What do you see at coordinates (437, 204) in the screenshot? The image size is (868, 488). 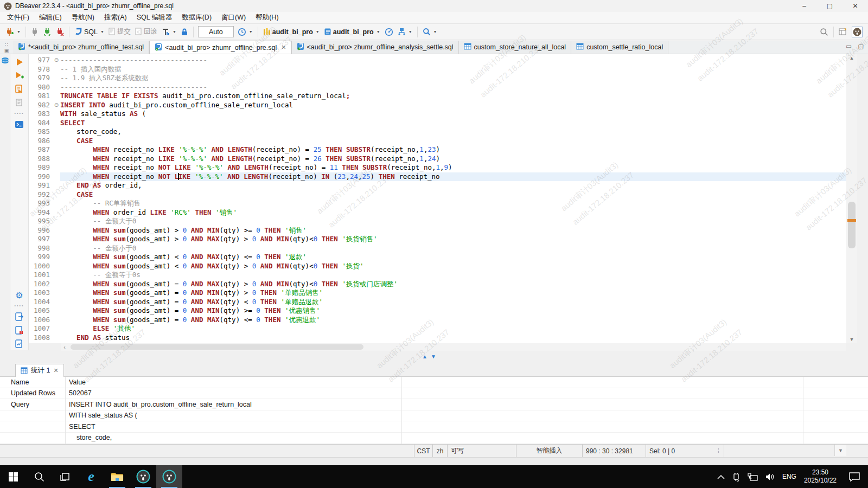 I see `code-line: 993 -- RC单算销售` at bounding box center [437, 204].